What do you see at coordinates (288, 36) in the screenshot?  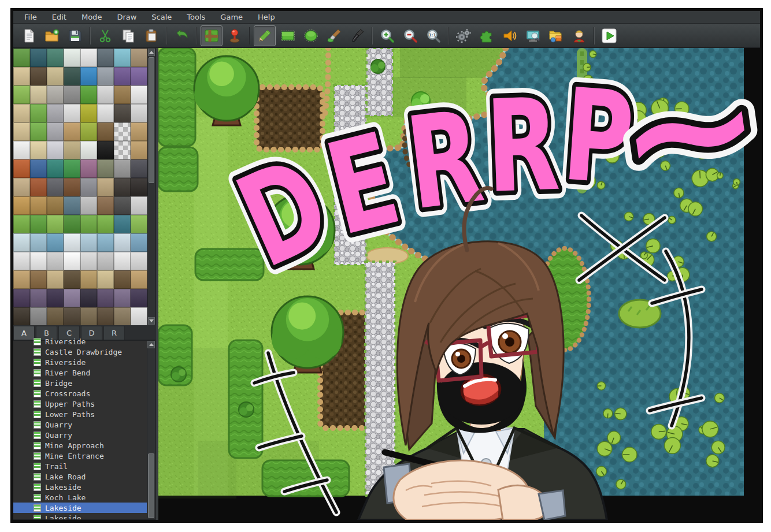 I see `rectangle-tool-button` at bounding box center [288, 36].